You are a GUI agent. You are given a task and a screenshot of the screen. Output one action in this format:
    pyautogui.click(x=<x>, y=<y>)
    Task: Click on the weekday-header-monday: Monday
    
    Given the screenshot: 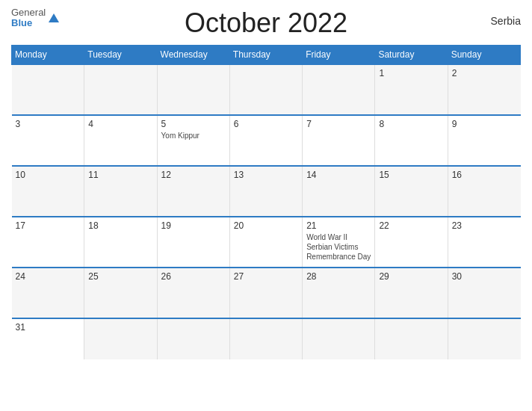 What is the action you would take?
    pyautogui.click(x=48, y=55)
    